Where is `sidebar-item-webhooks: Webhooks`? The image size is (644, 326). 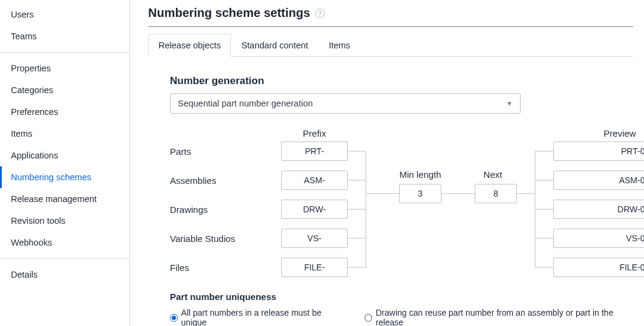 sidebar-item-webhooks: Webhooks is located at coordinates (65, 243).